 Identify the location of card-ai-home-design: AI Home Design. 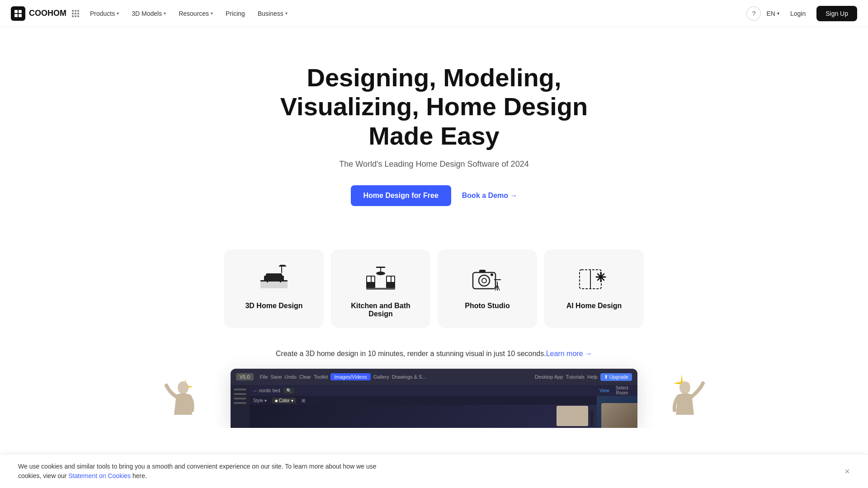
(594, 289).